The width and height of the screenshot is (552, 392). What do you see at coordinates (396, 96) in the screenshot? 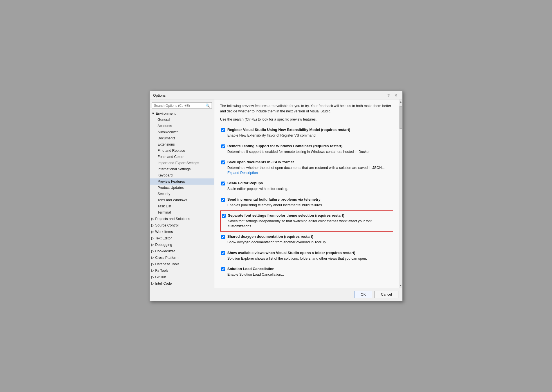
I see `close-button: ✕` at bounding box center [396, 96].